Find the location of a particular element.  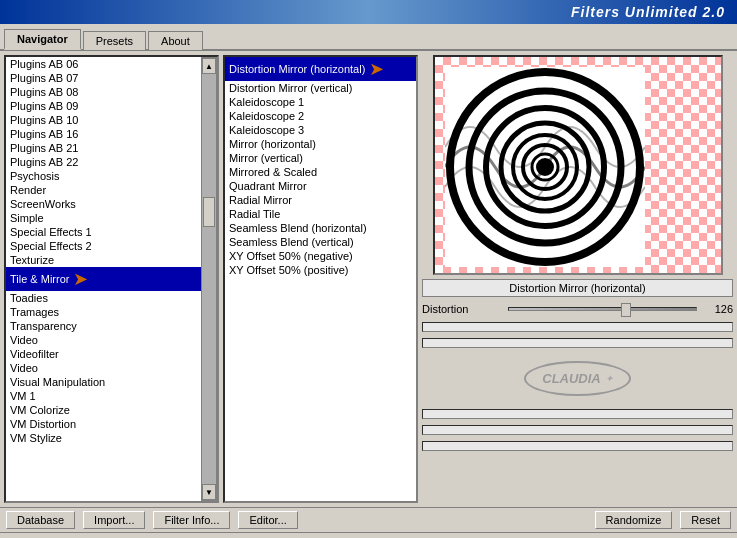

tab-presets: Presets is located at coordinates (114, 40).